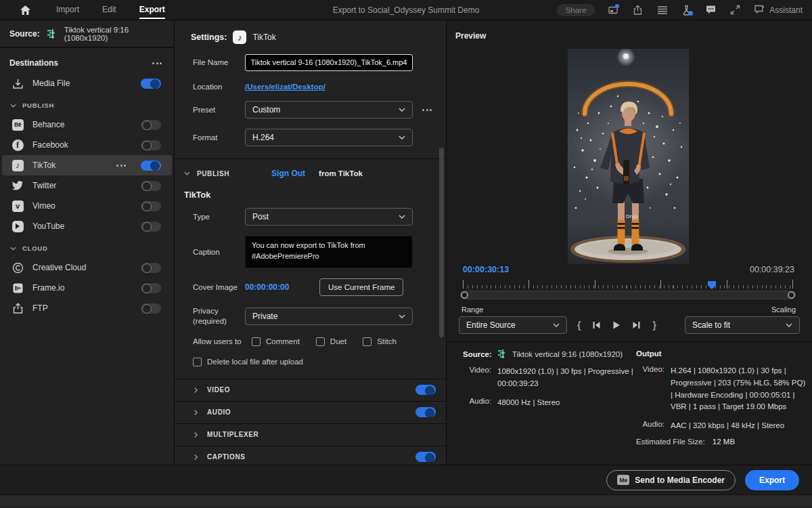 The height and width of the screenshot is (508, 812). I want to click on range-dropdown: Entire Source, so click(513, 325).